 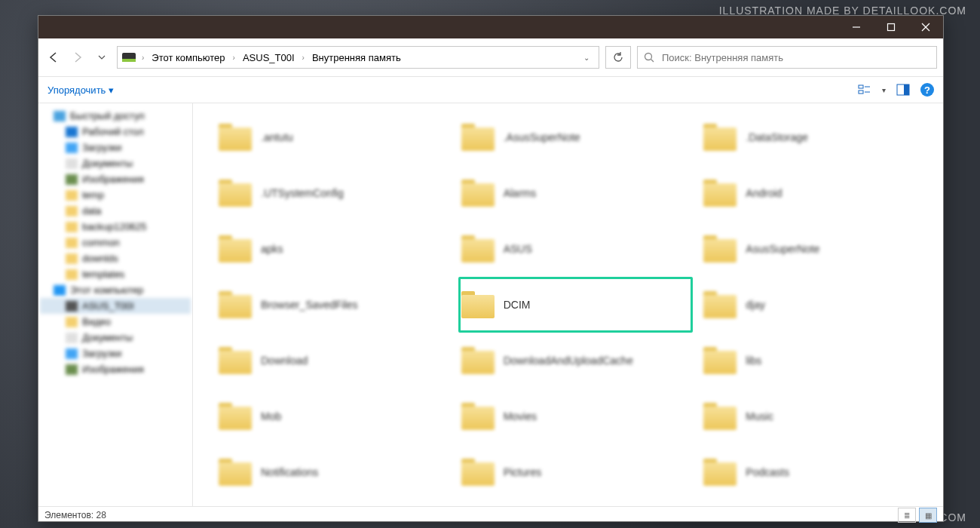 What do you see at coordinates (115, 258) in the screenshot?
I see `sidebar-item: downlds` at bounding box center [115, 258].